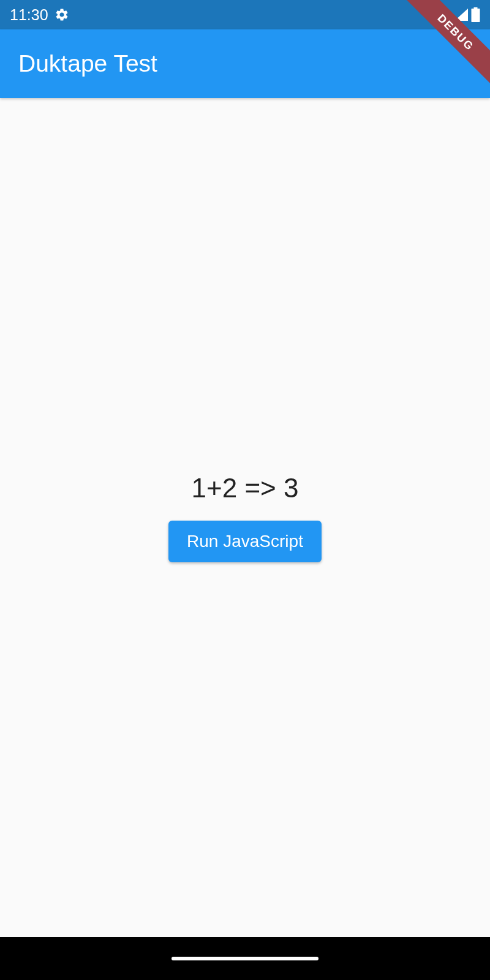  I want to click on app-title: Duktape Test, so click(88, 64).